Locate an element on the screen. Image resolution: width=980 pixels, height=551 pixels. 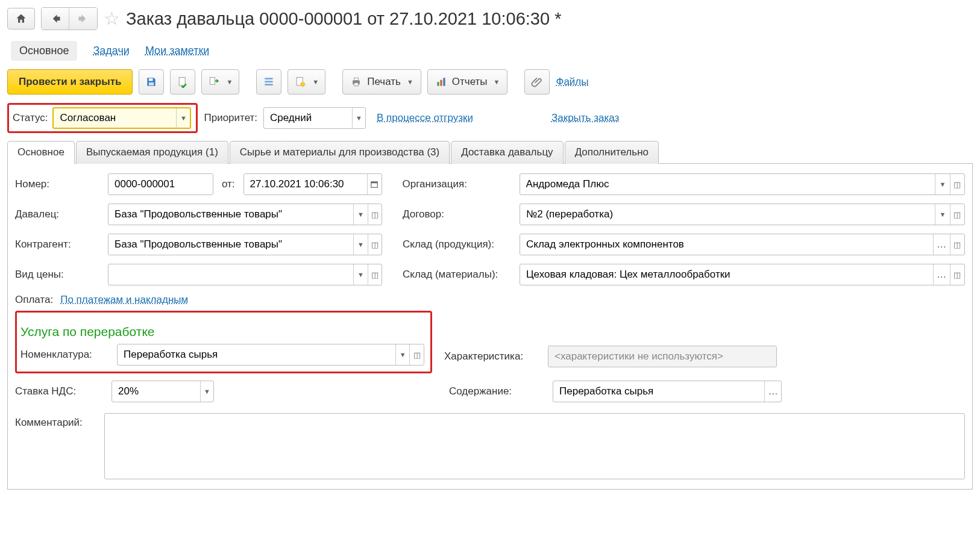
counterparty-open: ◫ is located at coordinates (375, 244).